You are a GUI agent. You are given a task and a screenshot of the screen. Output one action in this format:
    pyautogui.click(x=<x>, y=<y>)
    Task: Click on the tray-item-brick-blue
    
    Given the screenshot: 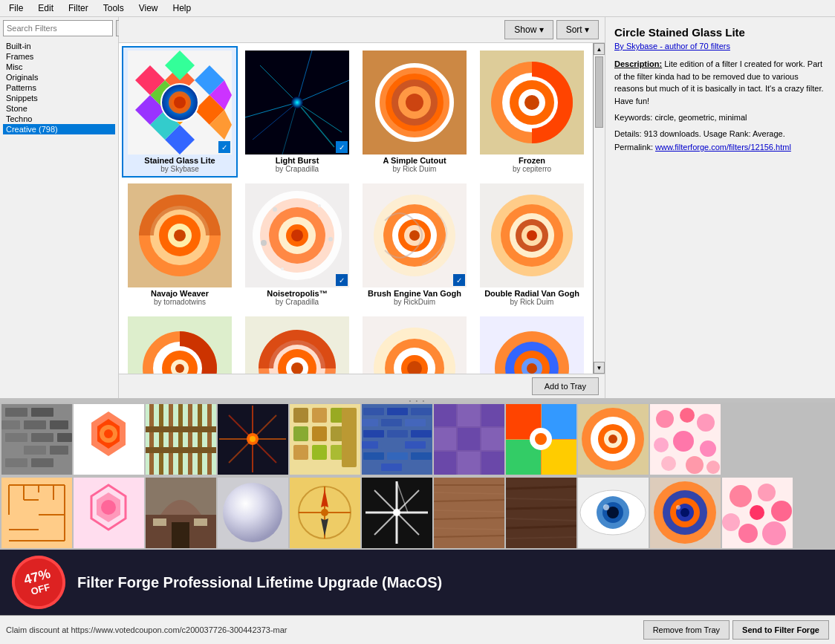 What is the action you would take?
    pyautogui.click(x=397, y=440)
    